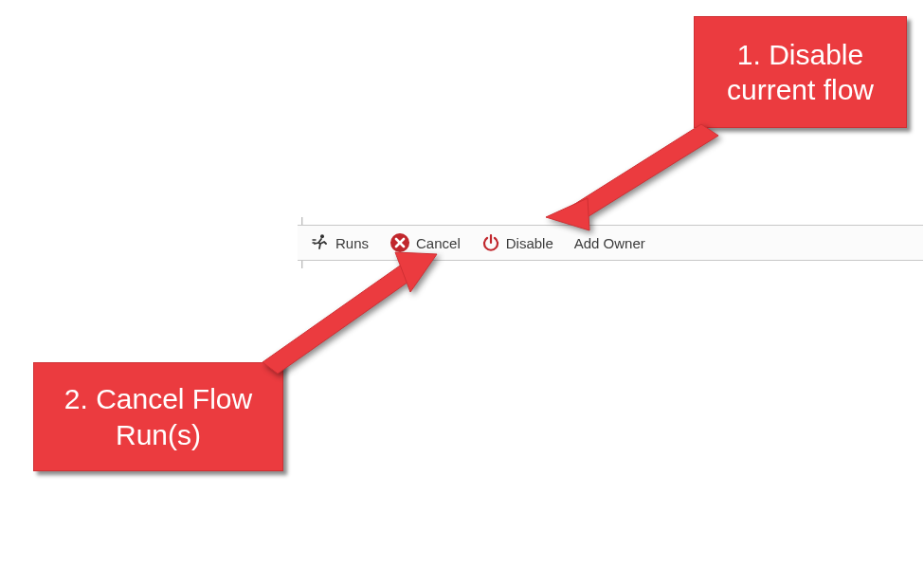 Image resolution: width=924 pixels, height=568 pixels. What do you see at coordinates (800, 72) in the screenshot?
I see `callout-disable-flow: 1. Disable current flow` at bounding box center [800, 72].